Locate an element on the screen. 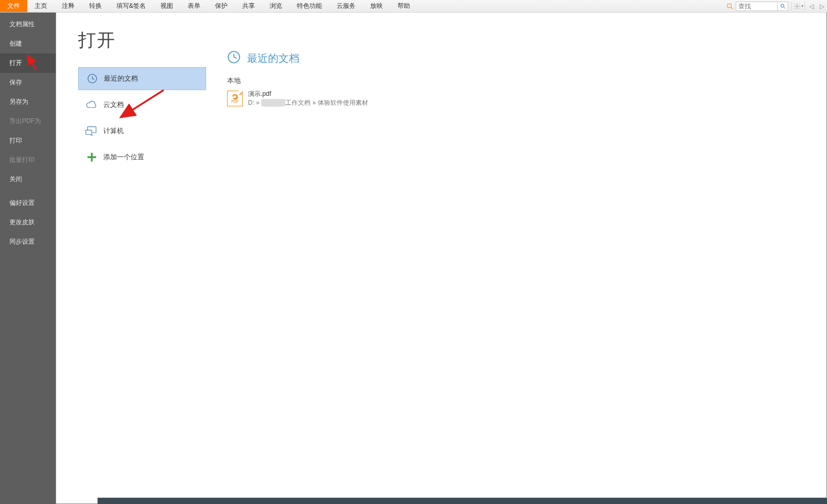  ribbon-tab-convert: 转换 is located at coordinates (95, 6).